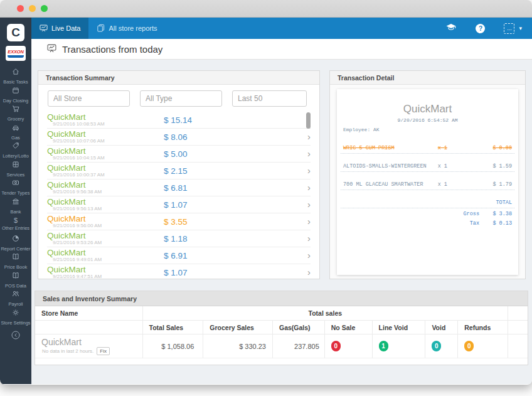 This screenshot has height=396, width=532. What do you see at coordinates (509, 29) in the screenshot?
I see `user-avatar-placeholder: ...` at bounding box center [509, 29].